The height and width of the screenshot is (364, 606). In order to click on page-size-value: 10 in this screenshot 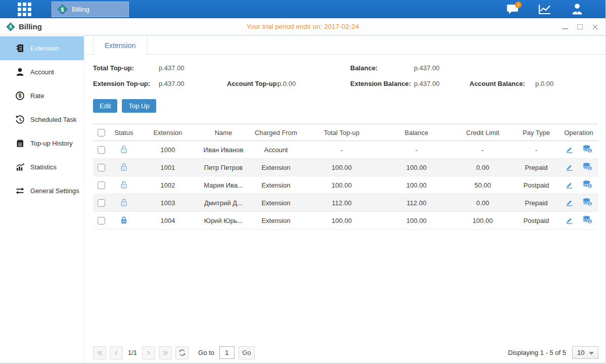, I will do `click(581, 353)`.